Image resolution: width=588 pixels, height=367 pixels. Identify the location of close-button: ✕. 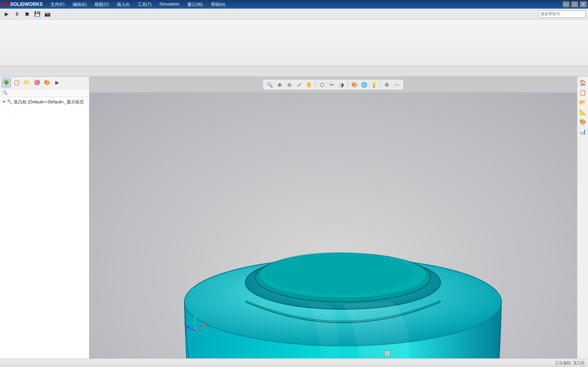
(583, 4).